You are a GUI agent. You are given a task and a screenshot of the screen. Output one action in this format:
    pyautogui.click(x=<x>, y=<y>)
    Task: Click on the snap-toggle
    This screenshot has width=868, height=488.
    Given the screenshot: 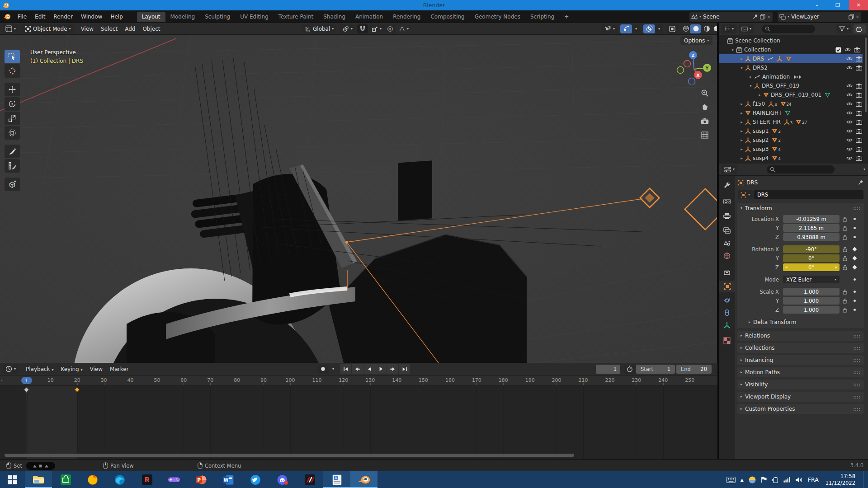 What is the action you would take?
    pyautogui.click(x=363, y=29)
    